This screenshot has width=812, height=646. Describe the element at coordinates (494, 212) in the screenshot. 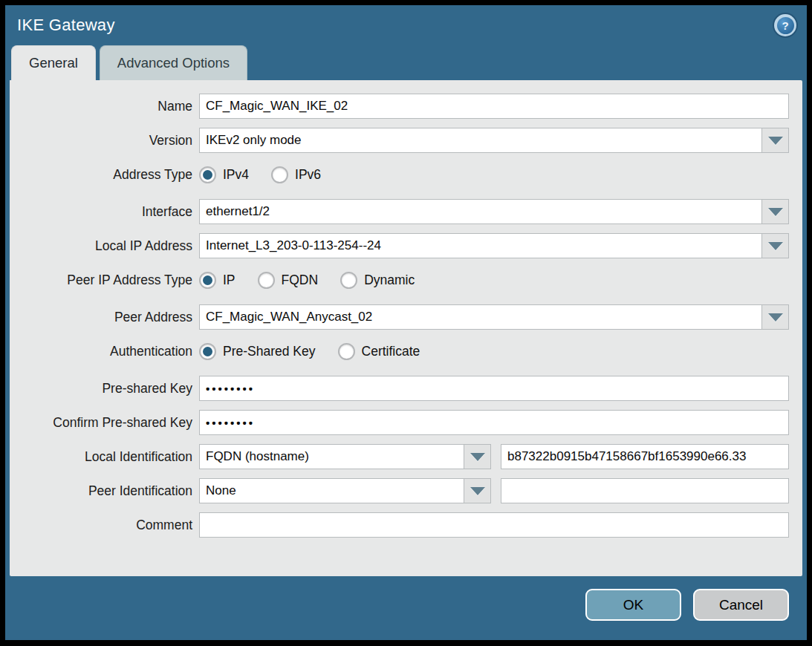

I see `interface-dropdown` at that location.